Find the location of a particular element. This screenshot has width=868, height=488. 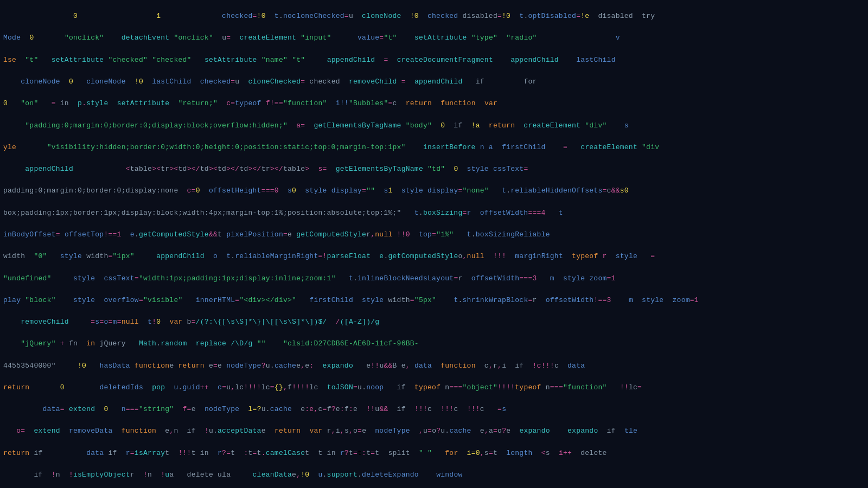

code-line-21: return if data if r=isArrayt !!!t in r?=… is located at coordinates (434, 448).